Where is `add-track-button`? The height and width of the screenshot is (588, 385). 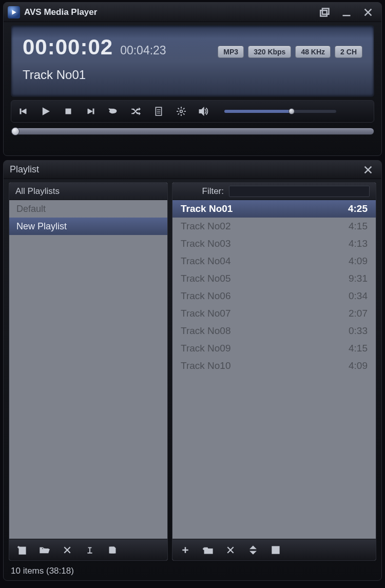
add-track-button is located at coordinates (185, 550).